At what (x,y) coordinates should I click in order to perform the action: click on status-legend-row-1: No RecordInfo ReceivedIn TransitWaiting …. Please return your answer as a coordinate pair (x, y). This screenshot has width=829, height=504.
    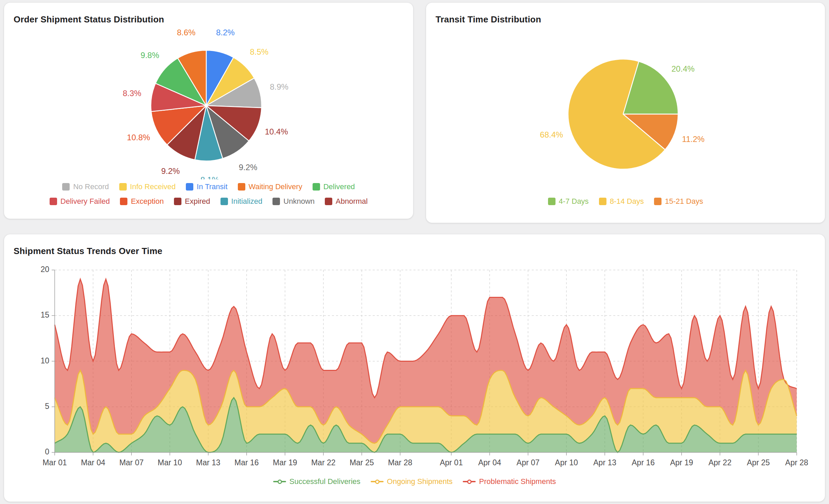
    Looking at the image, I should click on (209, 187).